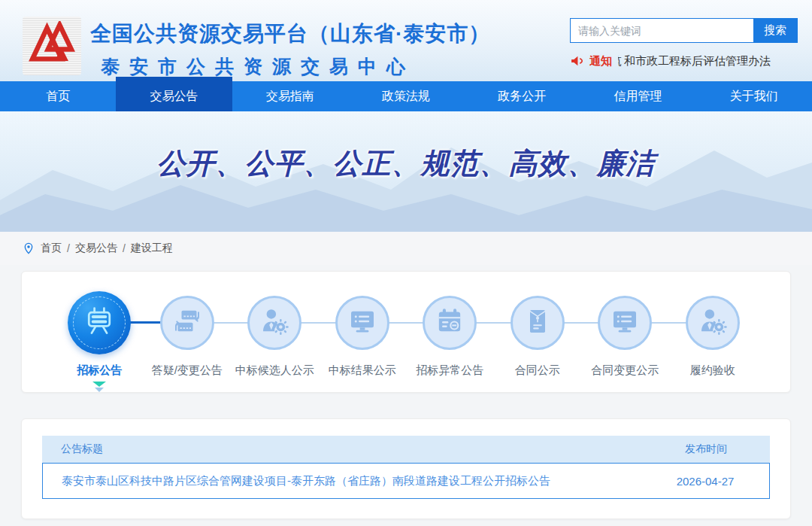 The width and height of the screenshot is (812, 526). Describe the element at coordinates (188, 342) in the screenshot. I see `step-qa-change-announcement: 答疑/变更公告` at that location.